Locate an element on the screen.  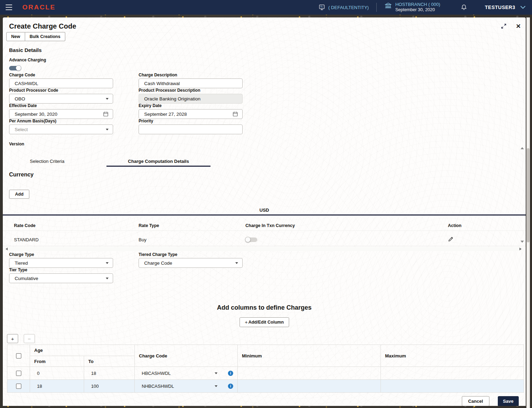
charge-description-label: Charge Description is located at coordinates (191, 75).